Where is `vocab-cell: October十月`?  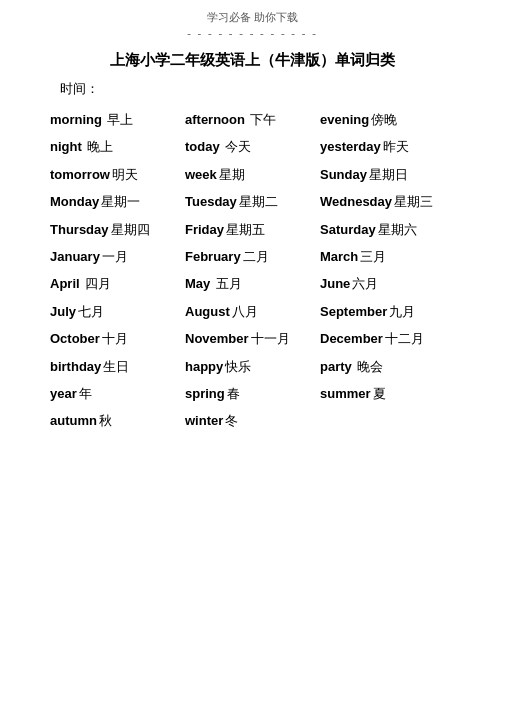
vocab-cell: October十月 is located at coordinates (118, 338).